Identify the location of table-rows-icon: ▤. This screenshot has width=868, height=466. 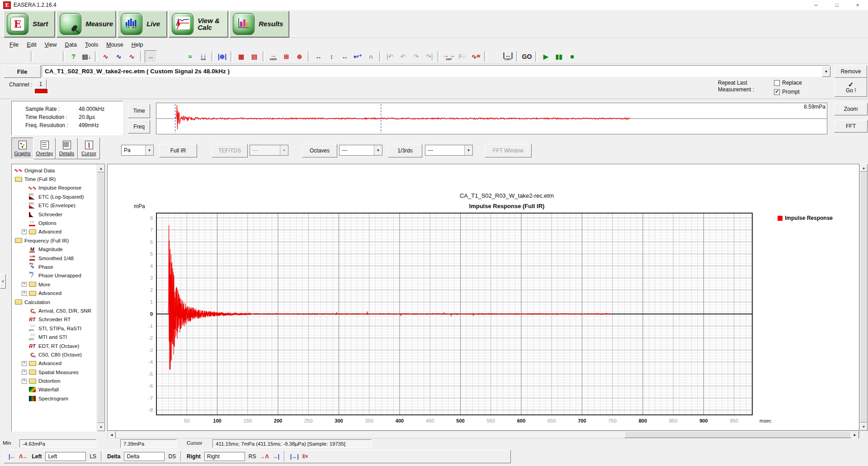
(254, 57).